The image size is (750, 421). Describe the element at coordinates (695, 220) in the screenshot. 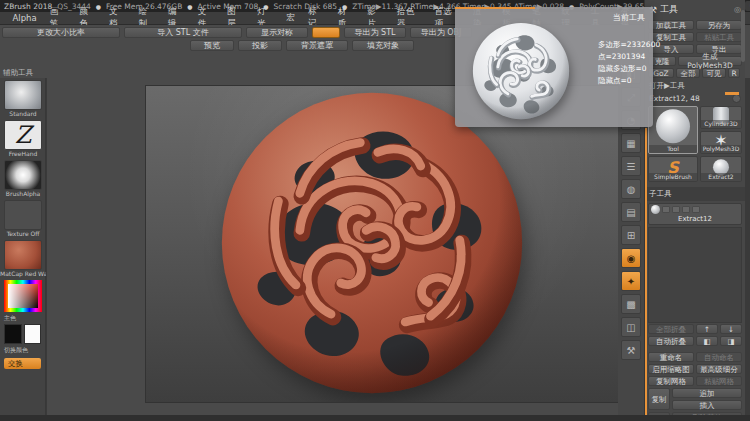

I see `subtool-name: Extract12` at that location.